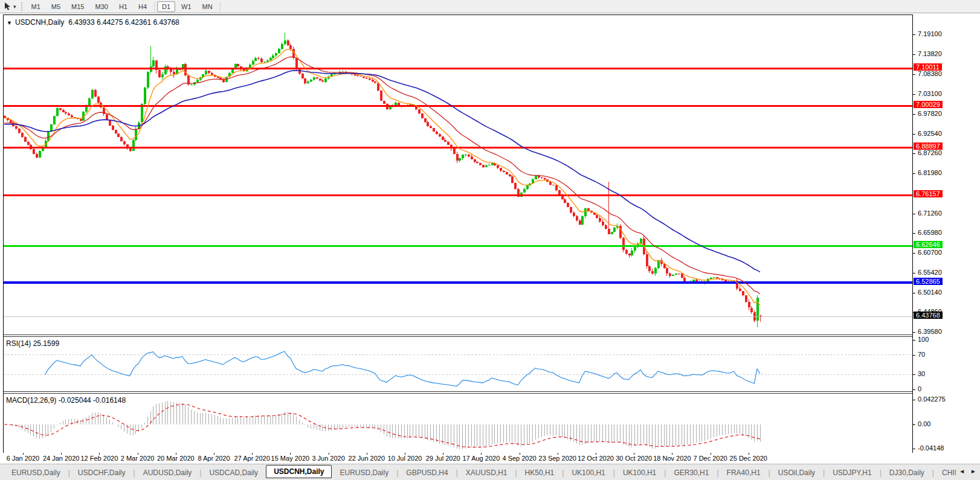  What do you see at coordinates (186, 7) in the screenshot?
I see `timeframe-w1: W1` at bounding box center [186, 7].